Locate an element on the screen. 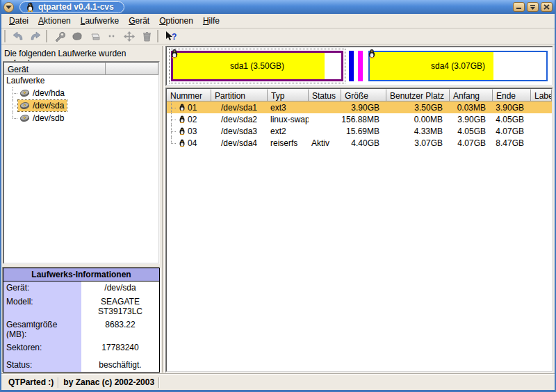  close-button is located at coordinates (546, 7).